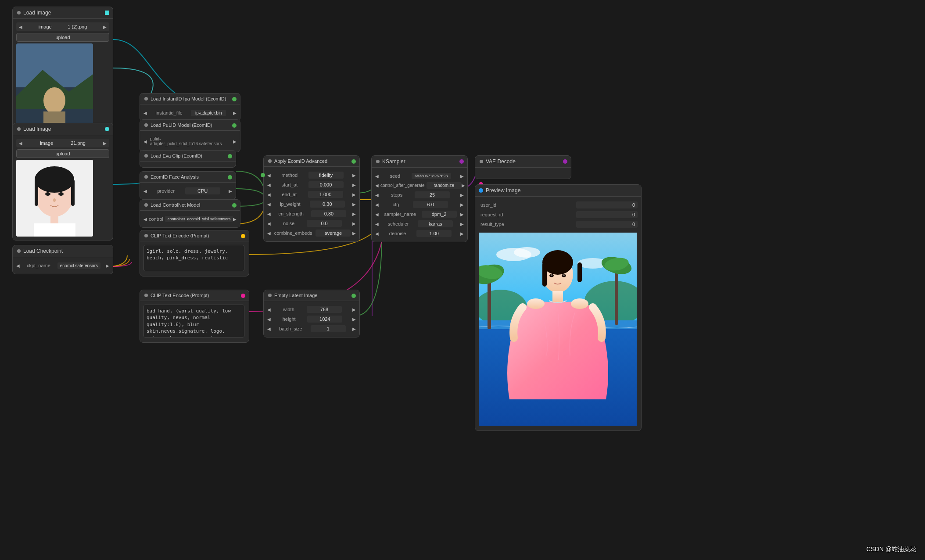 Image resolution: width=925 pixels, height=560 pixels. Describe the element at coordinates (194, 321) in the screenshot. I see `clip-neg-text: bad hand, (worst quality, low quality, n…` at that location.